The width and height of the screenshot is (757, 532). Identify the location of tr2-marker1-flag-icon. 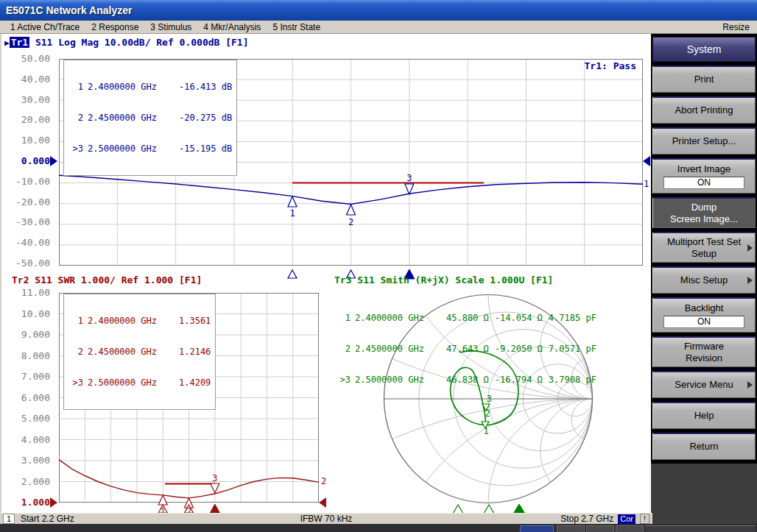
(163, 500).